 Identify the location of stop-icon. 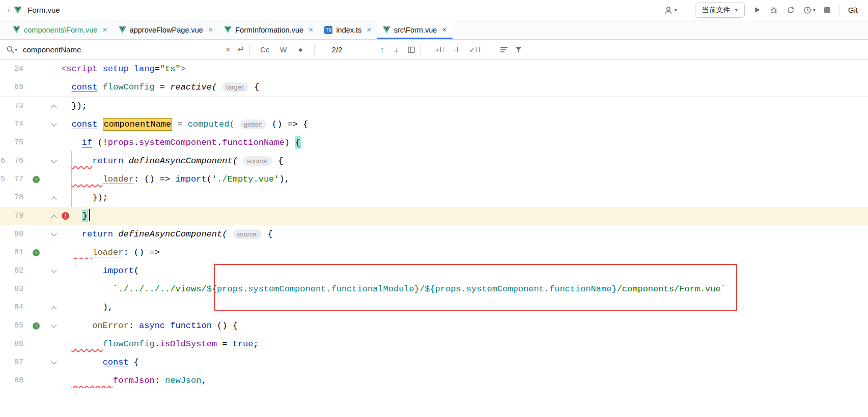
(827, 10).